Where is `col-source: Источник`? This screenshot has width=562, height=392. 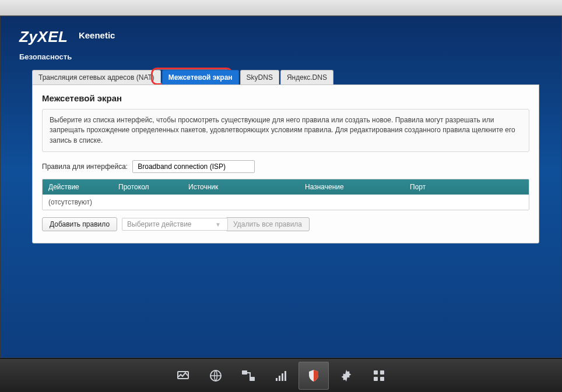
col-source: Источник is located at coordinates (241, 187).